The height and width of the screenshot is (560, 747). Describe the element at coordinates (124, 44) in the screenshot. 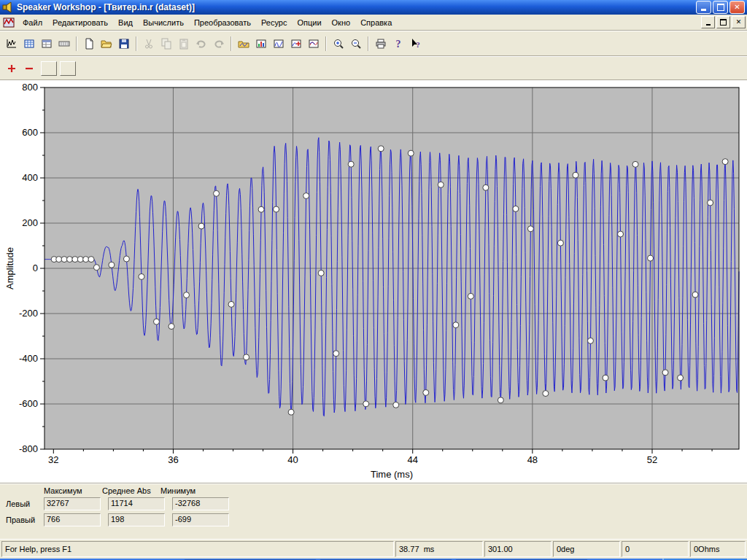

I see `save-floppy-icon` at that location.